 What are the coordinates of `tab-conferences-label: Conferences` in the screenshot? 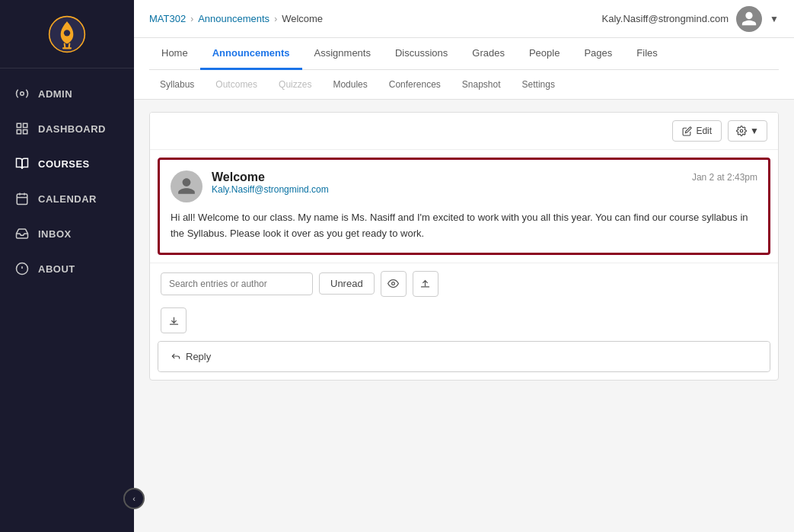 It's located at (415, 84).